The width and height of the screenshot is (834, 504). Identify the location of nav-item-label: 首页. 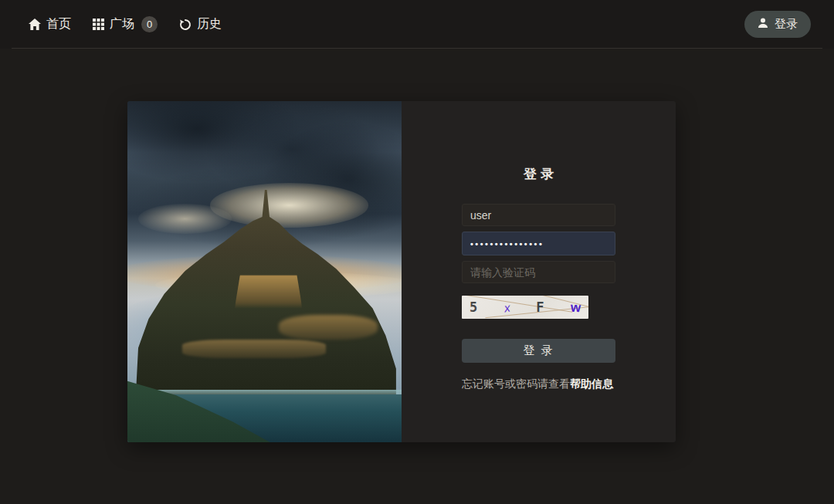
(59, 25).